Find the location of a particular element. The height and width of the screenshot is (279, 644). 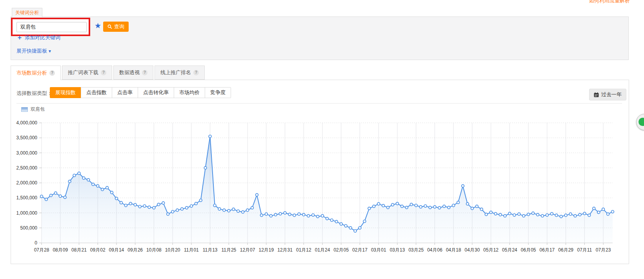

favorite-star-icon: ★ is located at coordinates (98, 26).